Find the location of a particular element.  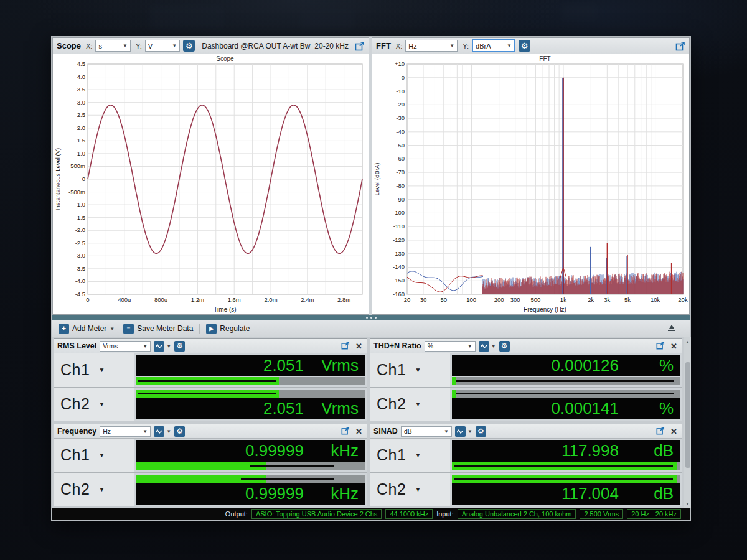

meter-unit: kHz is located at coordinates (331, 450).